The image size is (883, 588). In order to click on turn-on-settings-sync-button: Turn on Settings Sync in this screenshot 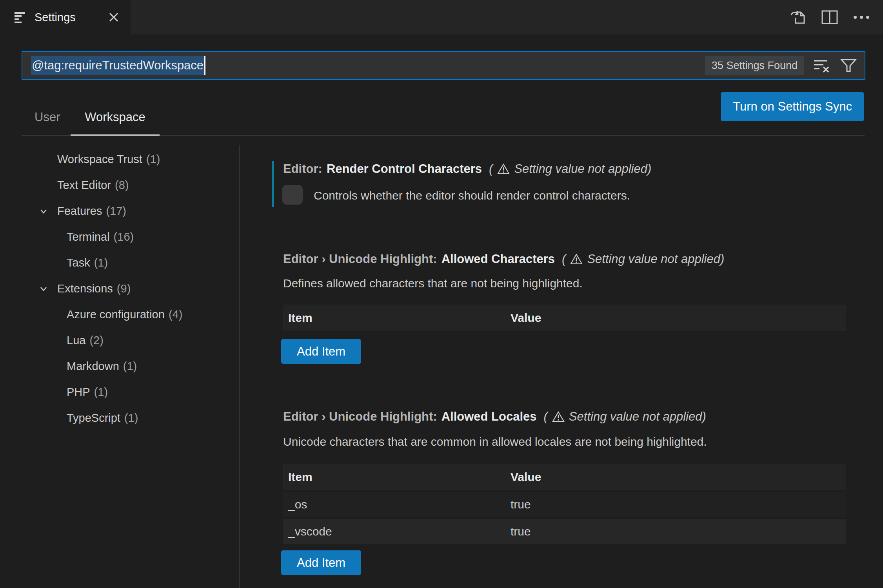, I will do `click(792, 107)`.